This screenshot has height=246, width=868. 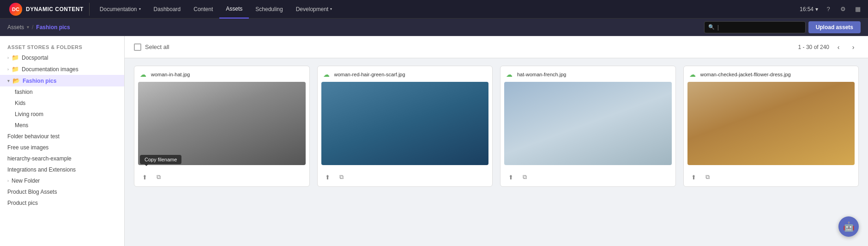 I want to click on sidebar-item-mens: Mens, so click(x=62, y=125).